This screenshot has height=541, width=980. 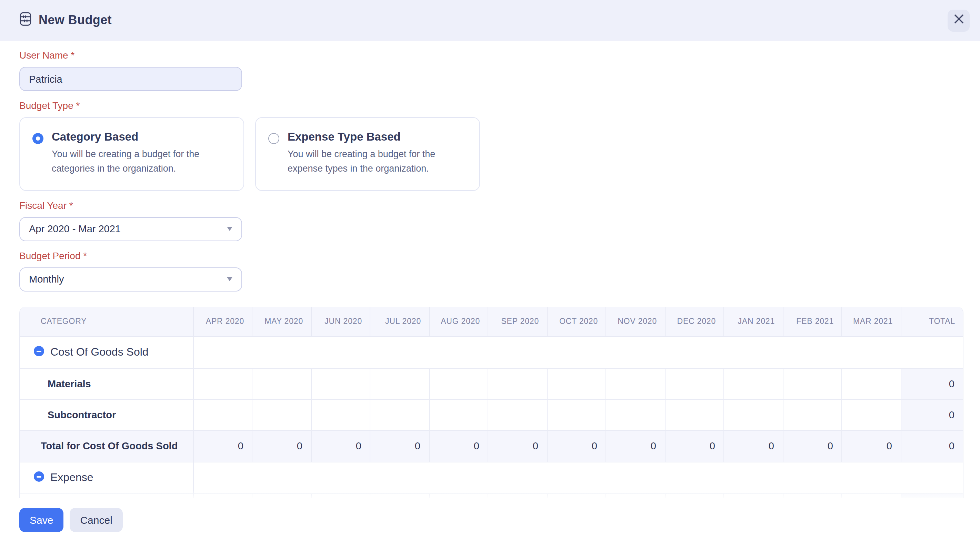 I want to click on column-header-apr-2020: APR 2020, so click(x=223, y=322).